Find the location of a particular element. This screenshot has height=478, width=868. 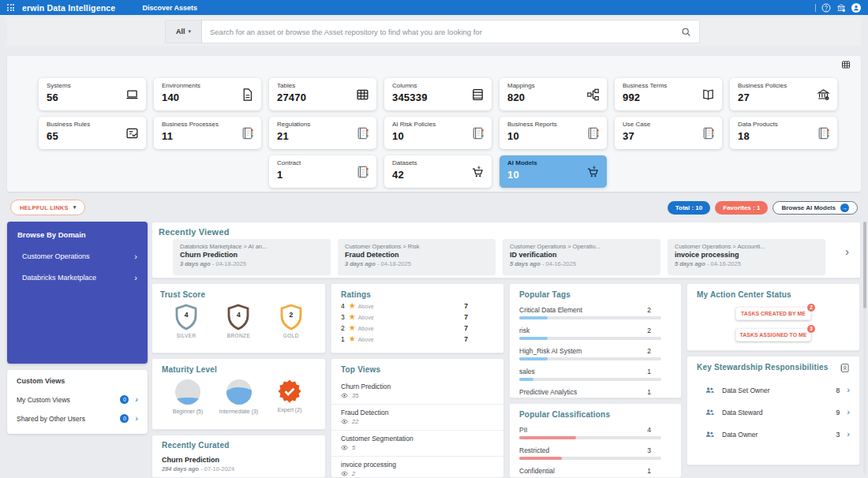

stat-card-tables: Tables27470 is located at coordinates (323, 95).